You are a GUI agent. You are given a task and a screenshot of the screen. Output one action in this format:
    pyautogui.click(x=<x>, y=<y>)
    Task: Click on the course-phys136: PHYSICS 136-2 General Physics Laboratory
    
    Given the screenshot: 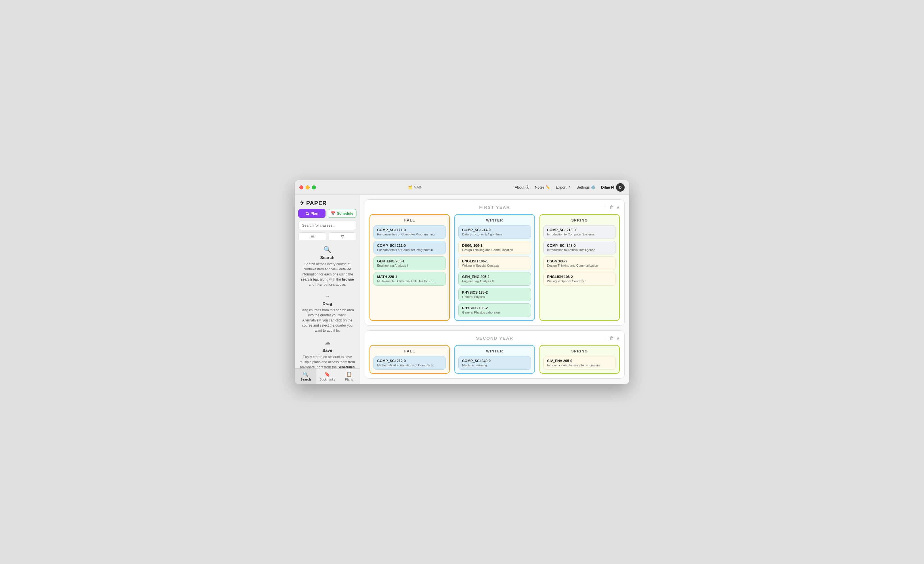 What is the action you would take?
    pyautogui.click(x=494, y=310)
    